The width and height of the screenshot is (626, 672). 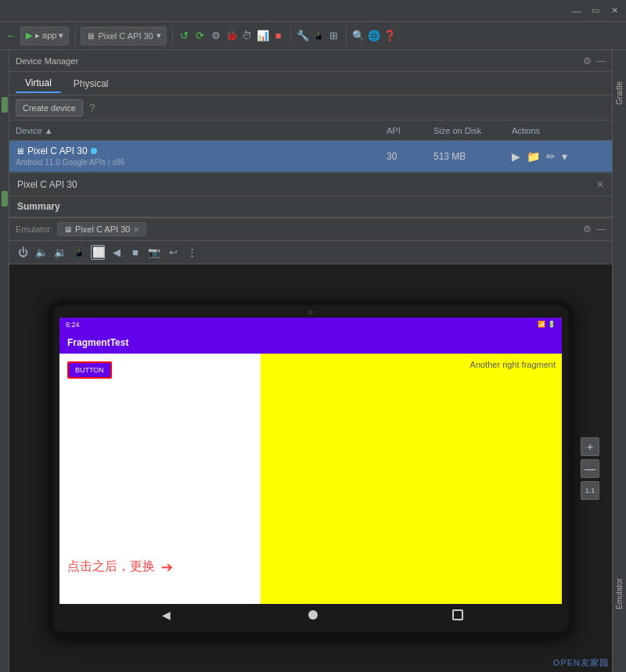 I want to click on emulator-bar: Emulator: 🖥 Pixel C API 30 ✕ ⚙ —, so click(x=311, y=229).